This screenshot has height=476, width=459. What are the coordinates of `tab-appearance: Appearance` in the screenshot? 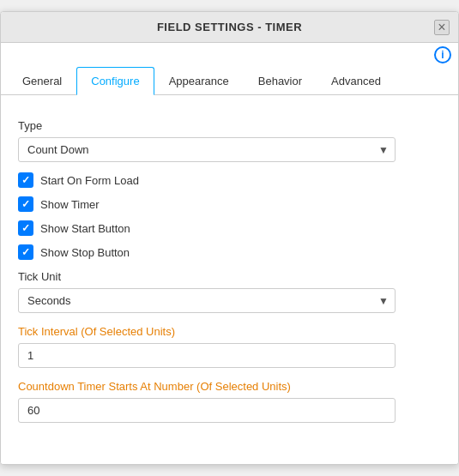 It's located at (199, 81).